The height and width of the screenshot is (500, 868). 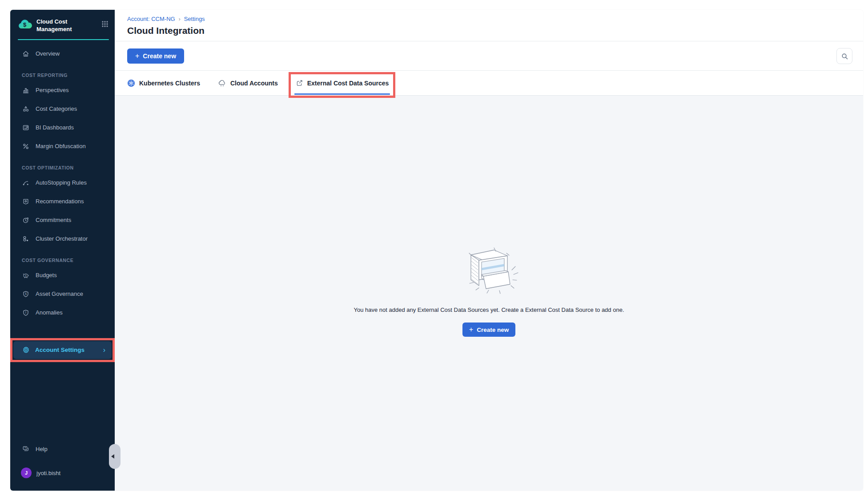 I want to click on chevron-right-icon: ›, so click(x=104, y=350).